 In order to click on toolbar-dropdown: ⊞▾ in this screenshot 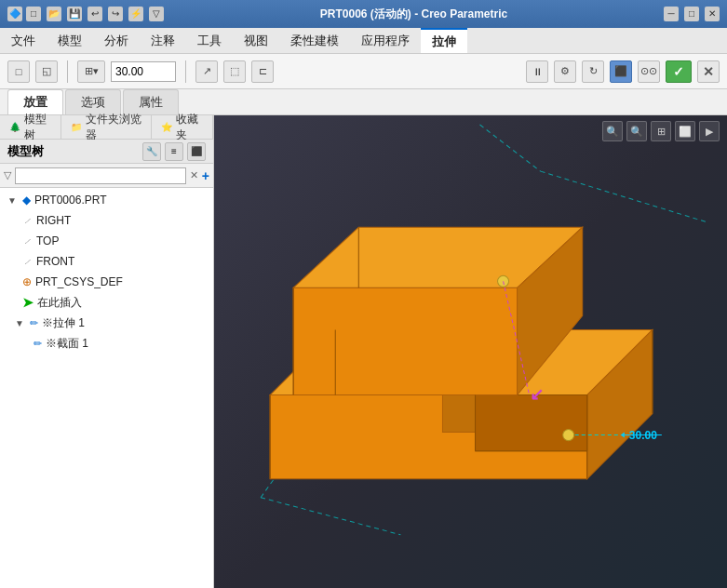, I will do `click(91, 72)`.